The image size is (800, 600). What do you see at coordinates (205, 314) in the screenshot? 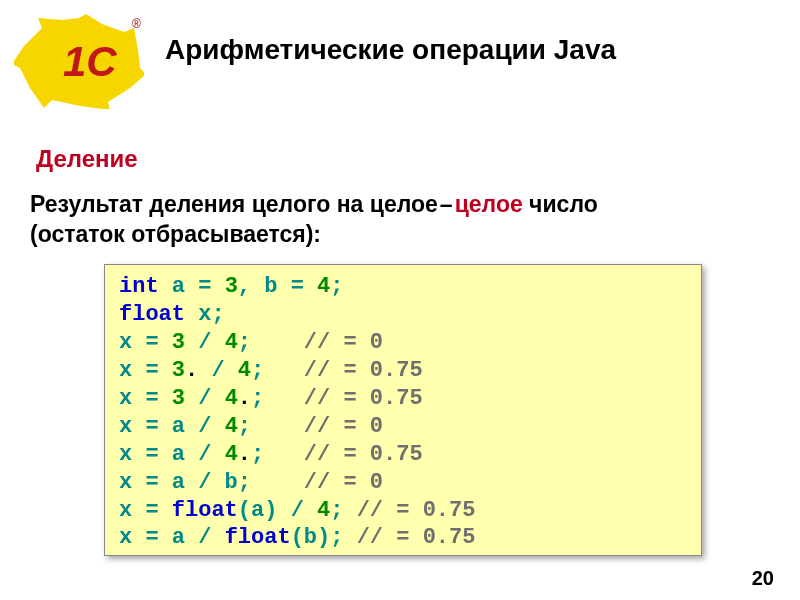
I see `code-text: x;` at bounding box center [205, 314].